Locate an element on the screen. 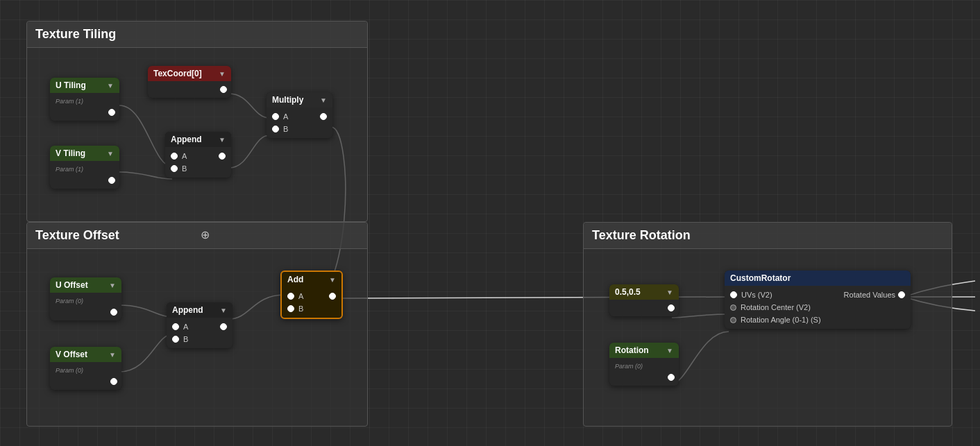 Image resolution: width=980 pixels, height=446 pixels. texcoord-output-pin is located at coordinates (223, 89).